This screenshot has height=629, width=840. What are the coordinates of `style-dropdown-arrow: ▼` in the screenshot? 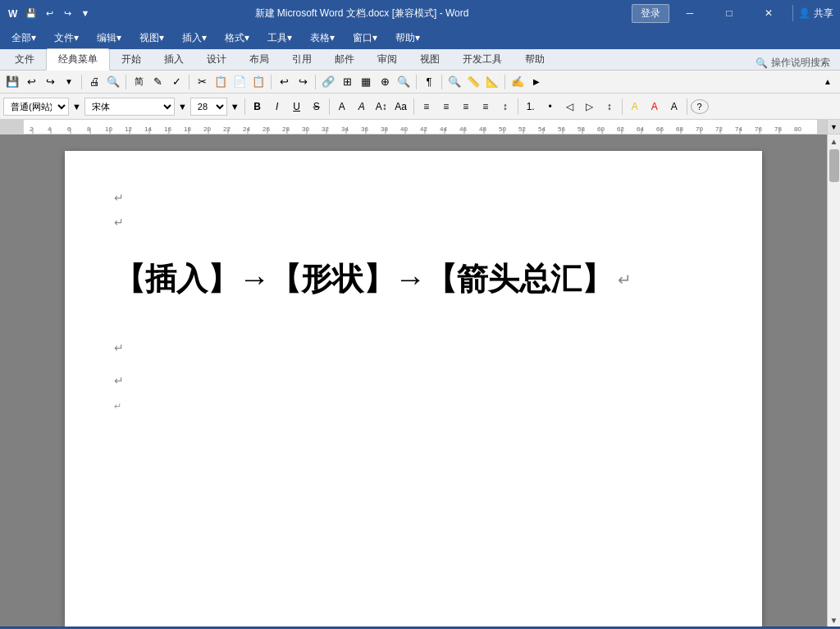 It's located at (77, 107).